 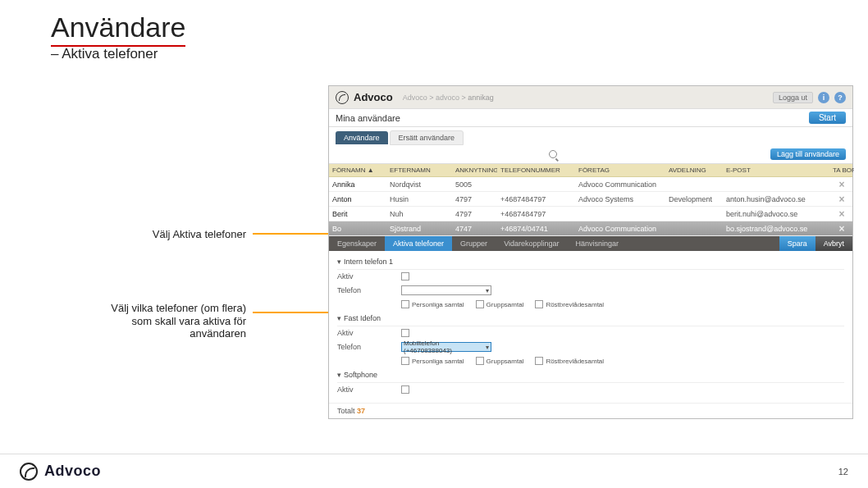 What do you see at coordinates (358, 199) in the screenshot?
I see `cell-first: Anton` at bounding box center [358, 199].